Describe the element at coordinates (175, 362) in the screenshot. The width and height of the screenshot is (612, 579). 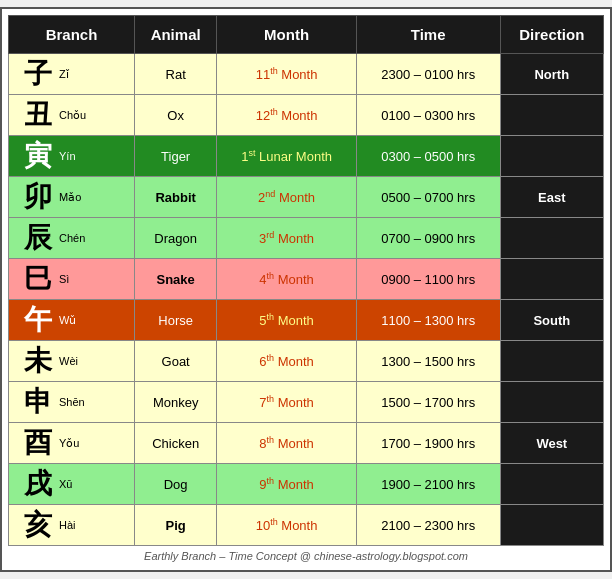
I see `animal-cell: Goat` at that location.